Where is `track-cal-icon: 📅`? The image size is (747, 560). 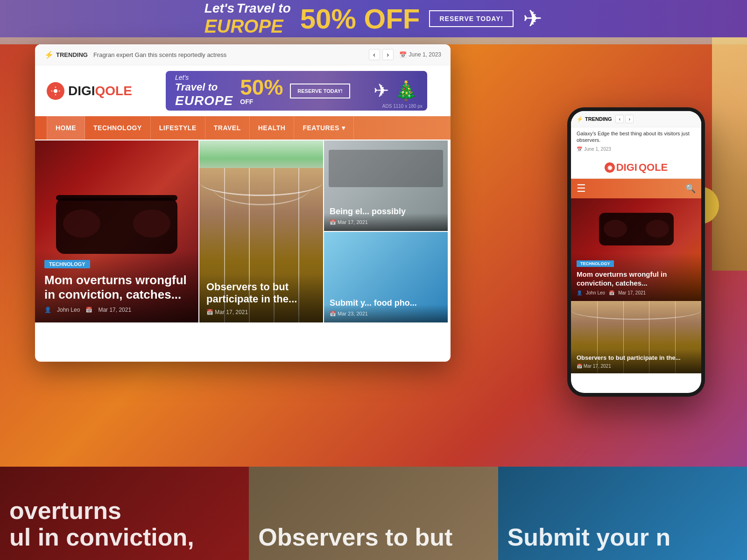
track-cal-icon: 📅 is located at coordinates (210, 312).